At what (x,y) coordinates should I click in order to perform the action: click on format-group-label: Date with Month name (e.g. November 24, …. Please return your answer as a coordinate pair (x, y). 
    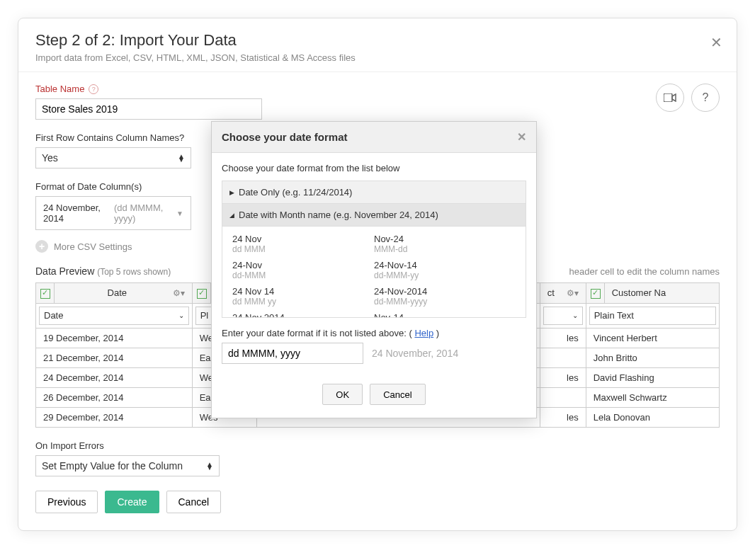
    Looking at the image, I should click on (339, 215).